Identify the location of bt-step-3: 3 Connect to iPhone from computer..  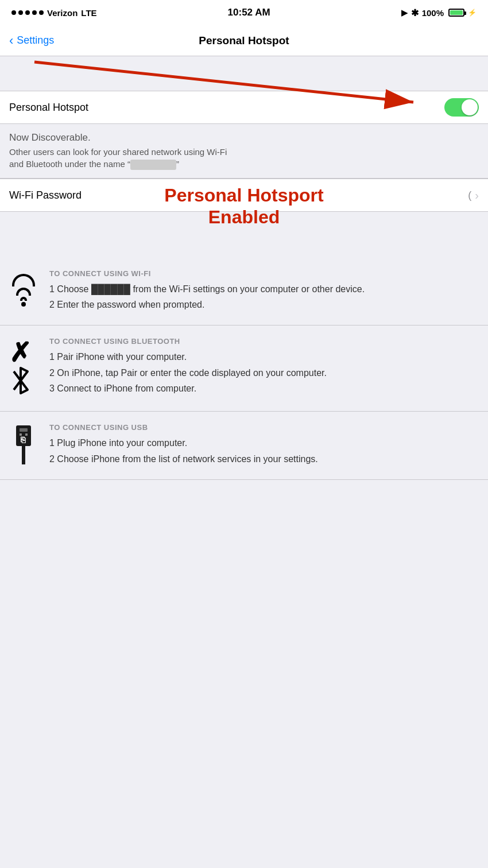
(264, 388).